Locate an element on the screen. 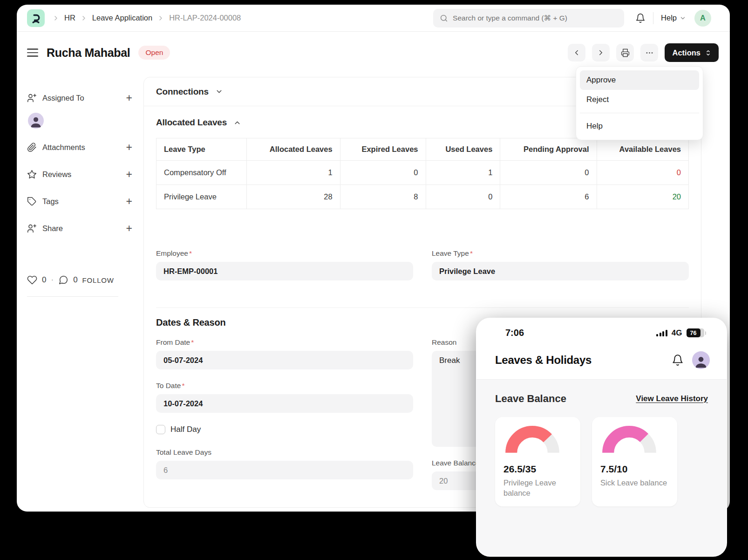 The width and height of the screenshot is (748, 560). assignee-avatar is located at coordinates (36, 121).